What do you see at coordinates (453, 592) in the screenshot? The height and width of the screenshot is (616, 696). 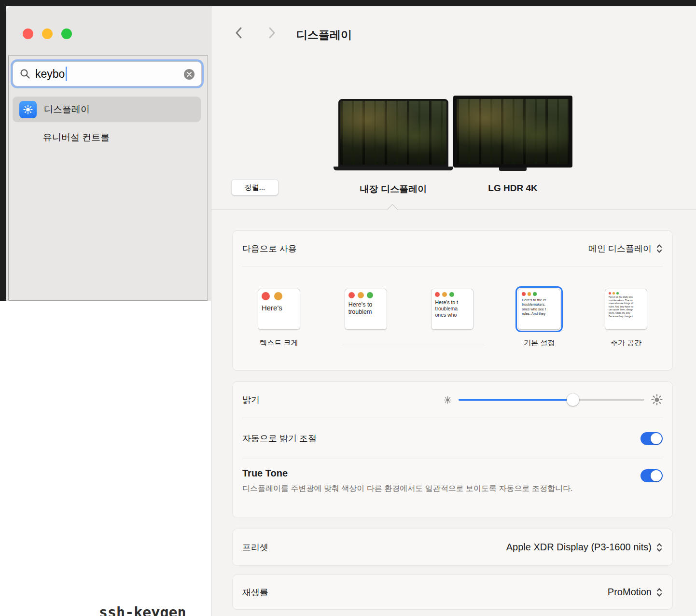 I see `refresh-rate-panel: 재생률 ProMotion` at bounding box center [453, 592].